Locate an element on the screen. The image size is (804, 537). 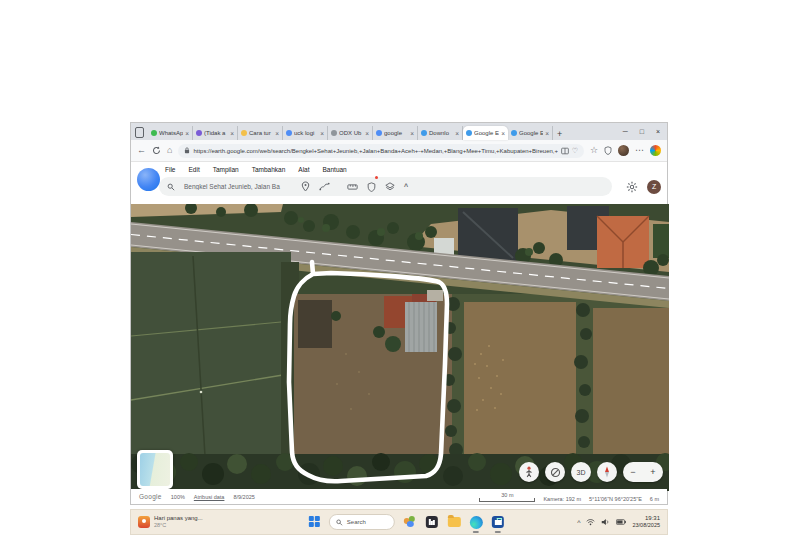
3d-toggle-button: 3D is located at coordinates (581, 472).